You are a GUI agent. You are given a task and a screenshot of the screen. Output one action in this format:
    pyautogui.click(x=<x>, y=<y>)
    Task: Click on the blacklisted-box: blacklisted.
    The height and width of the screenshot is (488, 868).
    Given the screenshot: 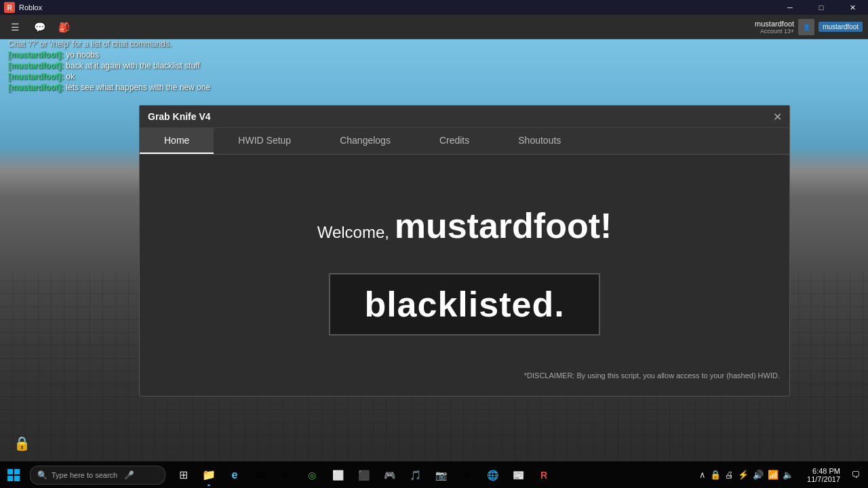 What is the action you would take?
    pyautogui.click(x=464, y=304)
    